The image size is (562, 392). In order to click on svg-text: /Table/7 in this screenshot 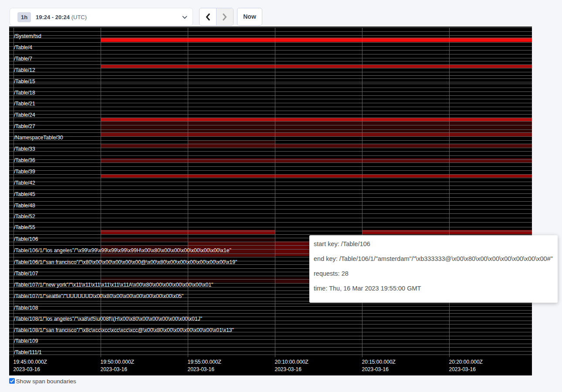, I will do `click(23, 59)`.